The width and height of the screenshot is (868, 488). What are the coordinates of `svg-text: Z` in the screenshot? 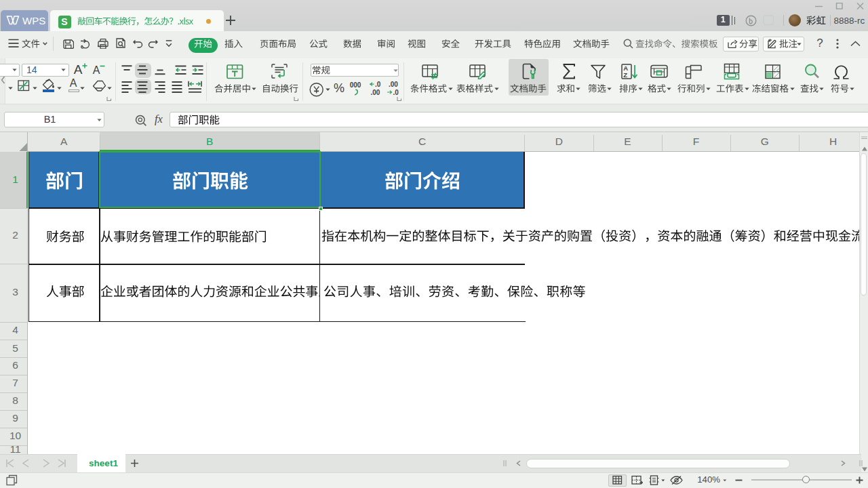 It's located at (625, 75).